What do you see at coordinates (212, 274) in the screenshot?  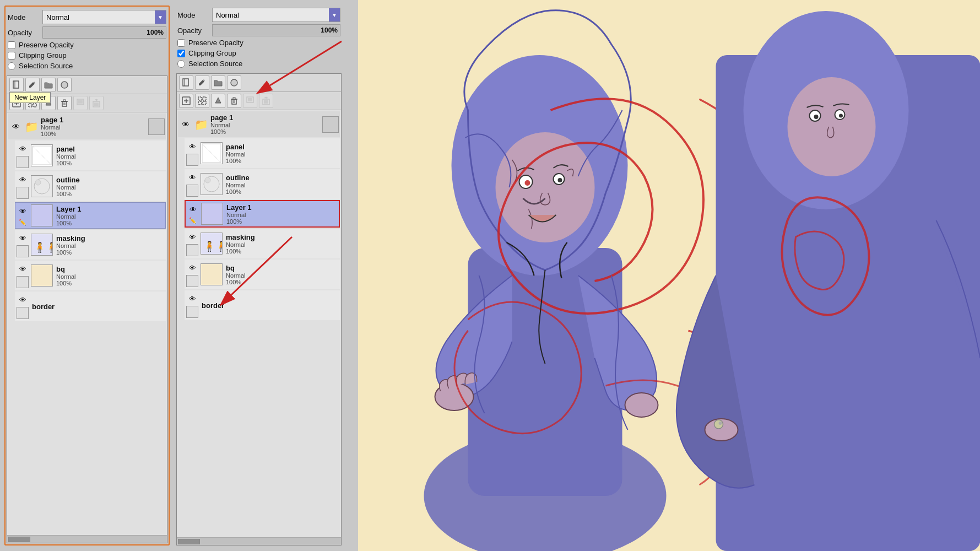 I see `right-bq-thumb` at bounding box center [212, 274].